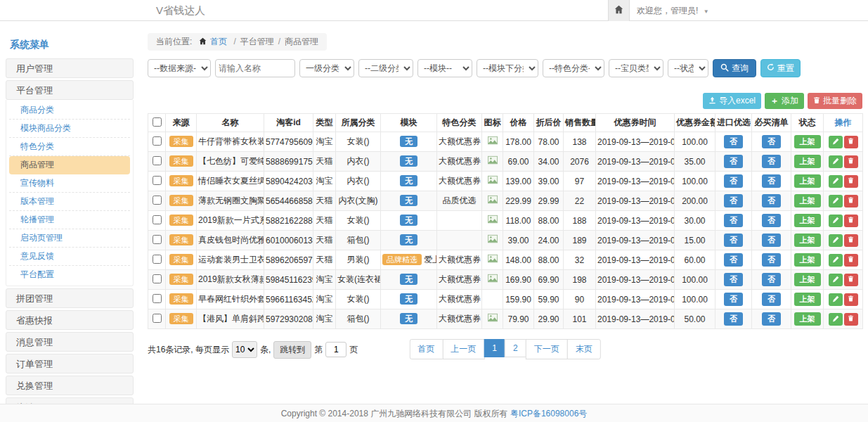 The image size is (868, 422). What do you see at coordinates (157, 122) in the screenshot?
I see `select-all-checkbox` at bounding box center [157, 122].